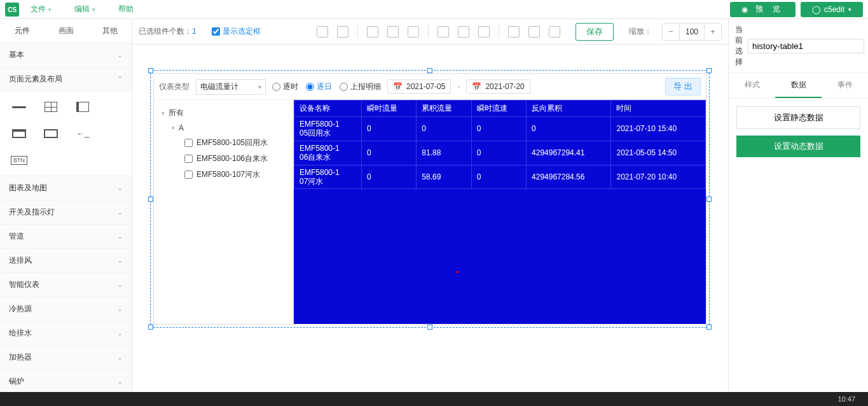 Image resolution: width=868 pixels, height=406 pixels. What do you see at coordinates (85, 9) in the screenshot?
I see `menu-edit: 编辑▾` at bounding box center [85, 9].